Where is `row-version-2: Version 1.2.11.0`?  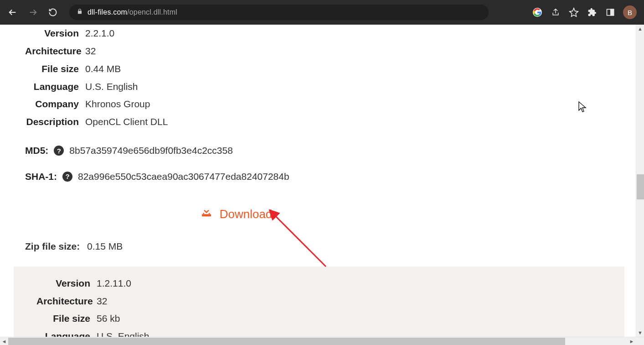 row-version-2: Version 1.2.11.0 is located at coordinates (330, 284).